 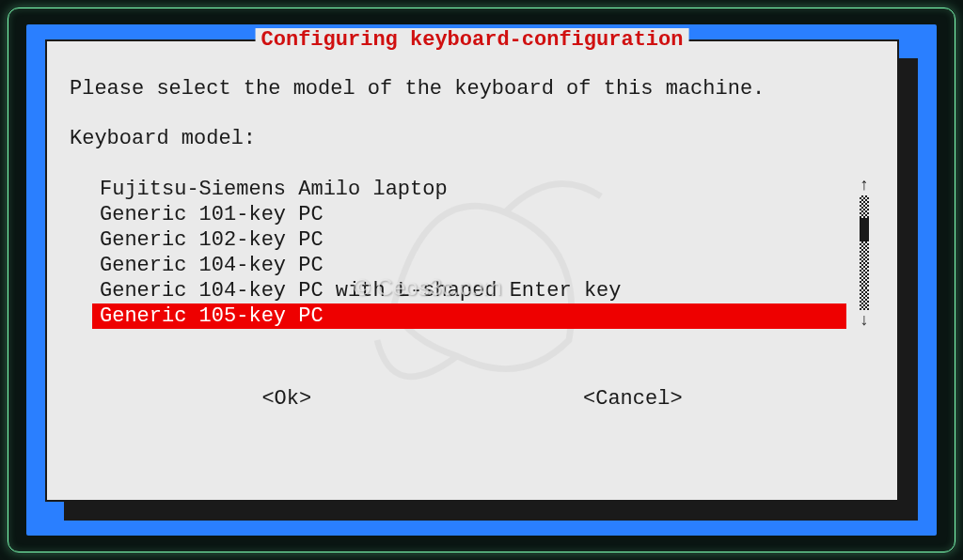 What do you see at coordinates (469, 316) in the screenshot?
I see `list-item: Generic 105-key PC` at bounding box center [469, 316].